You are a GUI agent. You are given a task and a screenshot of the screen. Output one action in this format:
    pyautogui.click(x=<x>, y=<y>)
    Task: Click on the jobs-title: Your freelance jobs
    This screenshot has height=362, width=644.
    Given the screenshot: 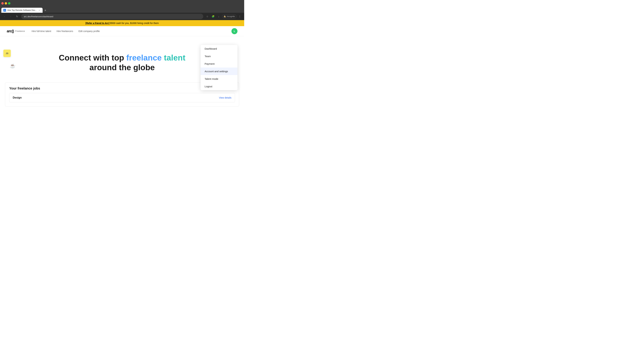 What is the action you would take?
    pyautogui.click(x=24, y=88)
    